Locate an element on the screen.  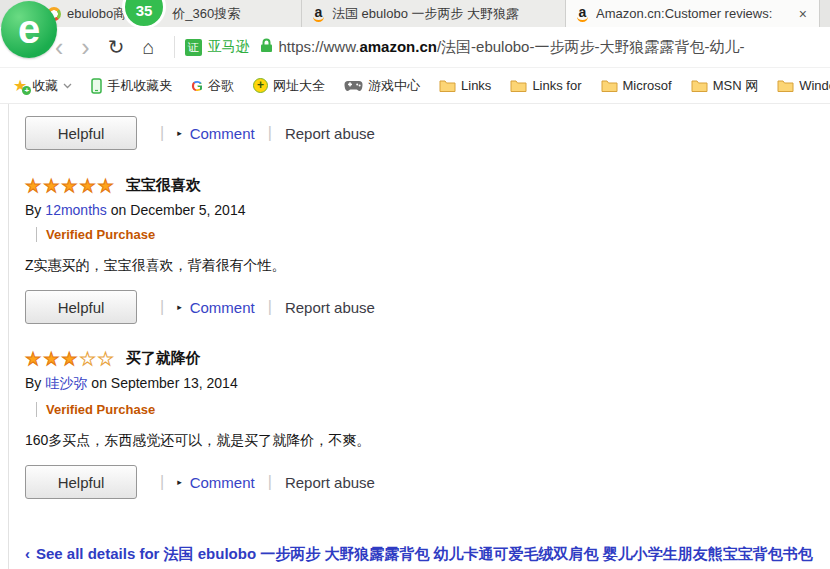
bookmark-label: Microsof is located at coordinates (648, 86).